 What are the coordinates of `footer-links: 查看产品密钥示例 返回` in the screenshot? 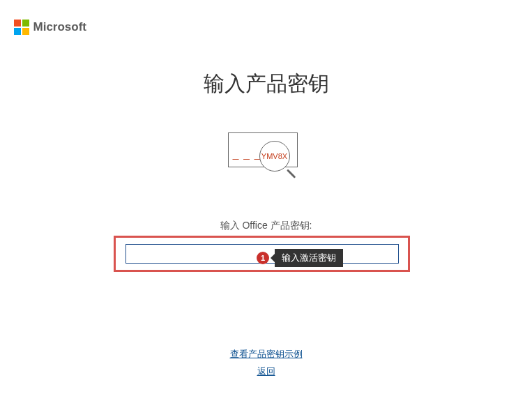 It's located at (266, 365).